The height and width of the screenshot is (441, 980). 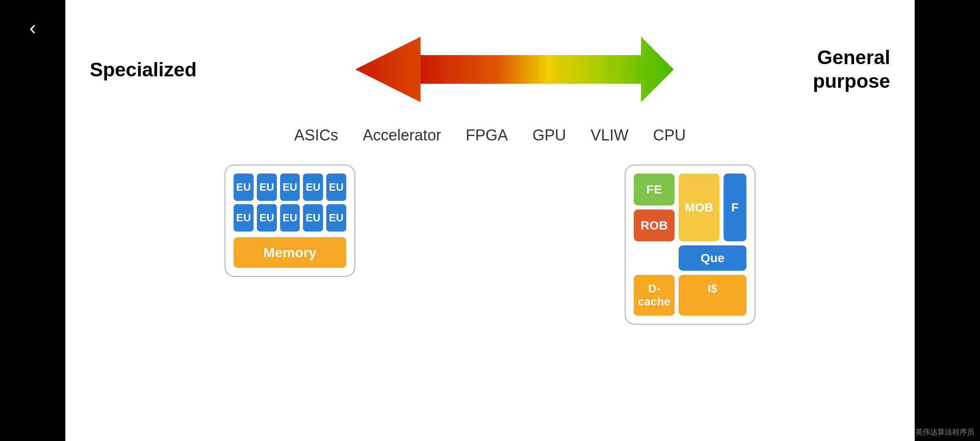 I want to click on arrow-container, so click(x=490, y=69).